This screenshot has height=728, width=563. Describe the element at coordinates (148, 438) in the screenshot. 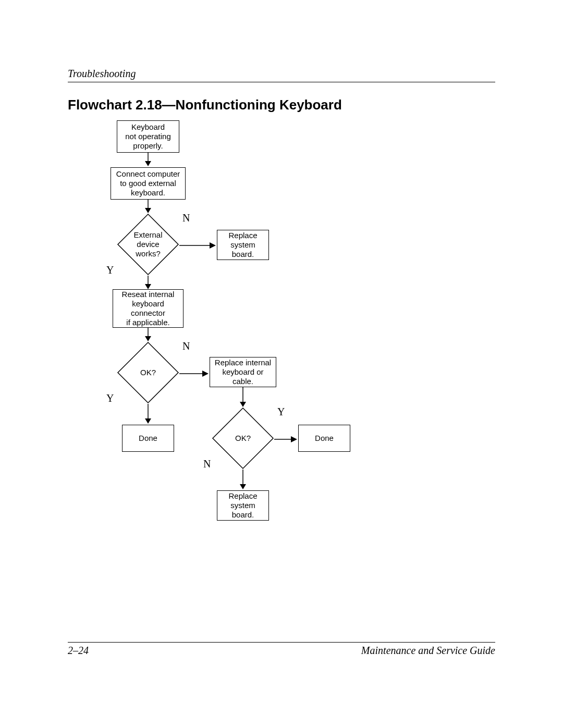

I see `node-done-1: Done` at that location.